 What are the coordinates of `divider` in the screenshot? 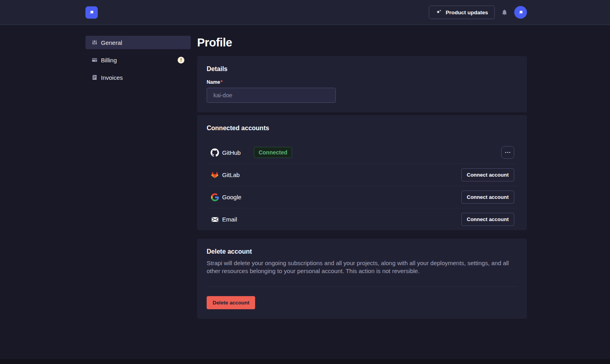 It's located at (362, 287).